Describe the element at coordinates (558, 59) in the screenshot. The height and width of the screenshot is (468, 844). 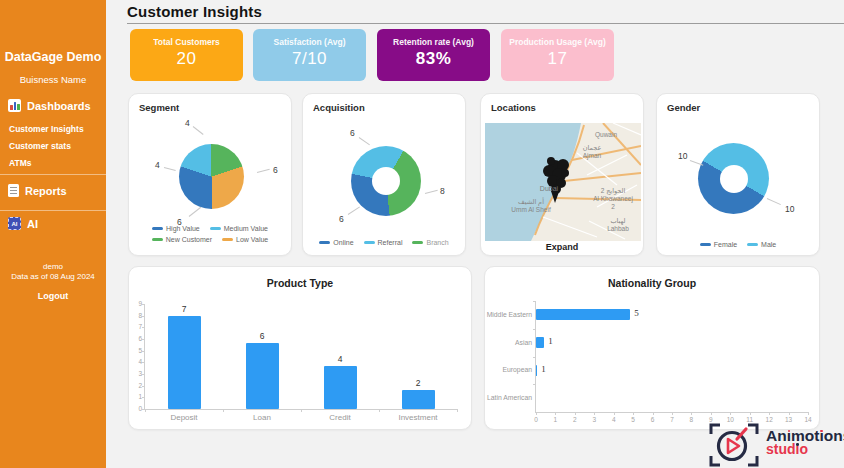
I see `kpi-value: 17` at that location.